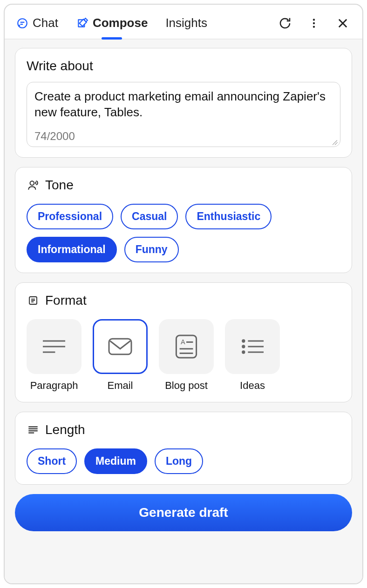 The height and width of the screenshot is (588, 367). Describe the element at coordinates (314, 23) in the screenshot. I see `header-actions` at that location.